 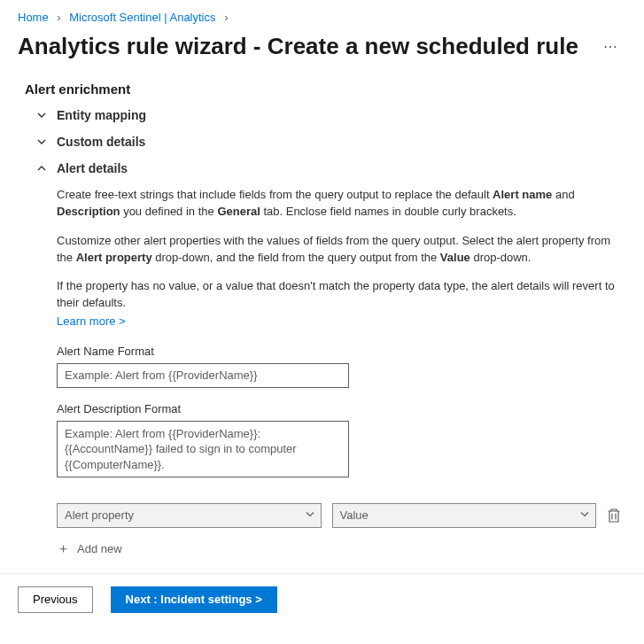 I want to click on accordion-custom-details: Custom details, so click(x=322, y=142).